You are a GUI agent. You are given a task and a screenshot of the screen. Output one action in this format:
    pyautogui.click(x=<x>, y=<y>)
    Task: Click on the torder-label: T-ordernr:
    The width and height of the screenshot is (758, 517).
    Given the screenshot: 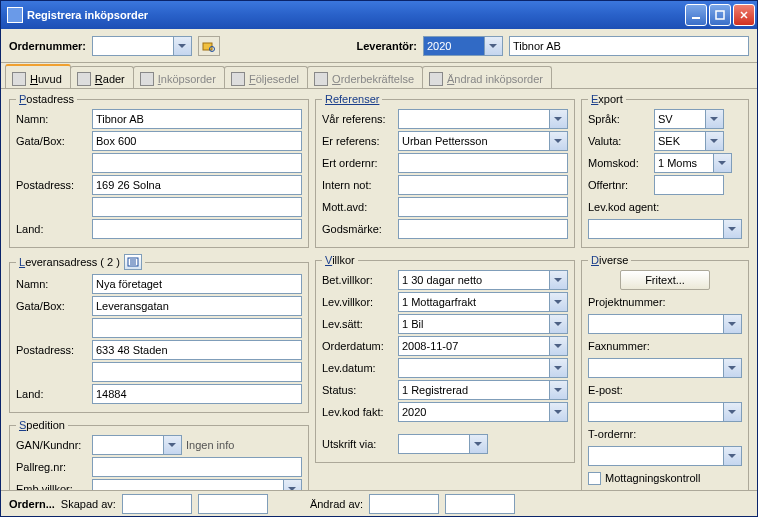 What is the action you would take?
    pyautogui.click(x=612, y=434)
    